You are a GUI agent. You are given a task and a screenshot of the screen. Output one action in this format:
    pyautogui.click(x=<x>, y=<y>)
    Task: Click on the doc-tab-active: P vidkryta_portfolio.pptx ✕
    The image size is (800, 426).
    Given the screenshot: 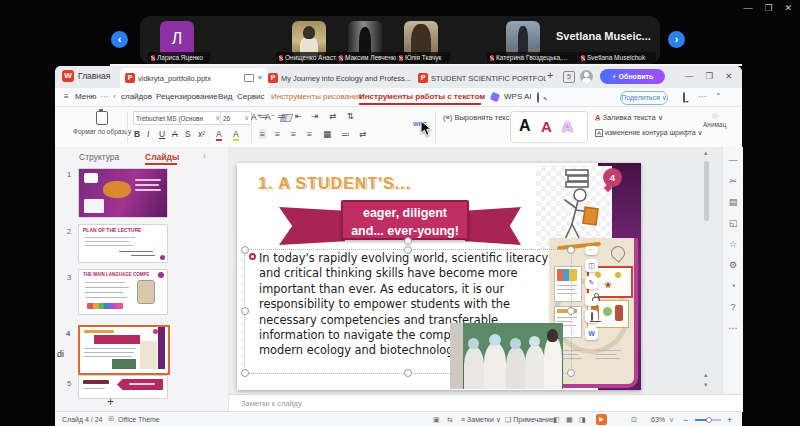 What is the action you would take?
    pyautogui.click(x=194, y=78)
    